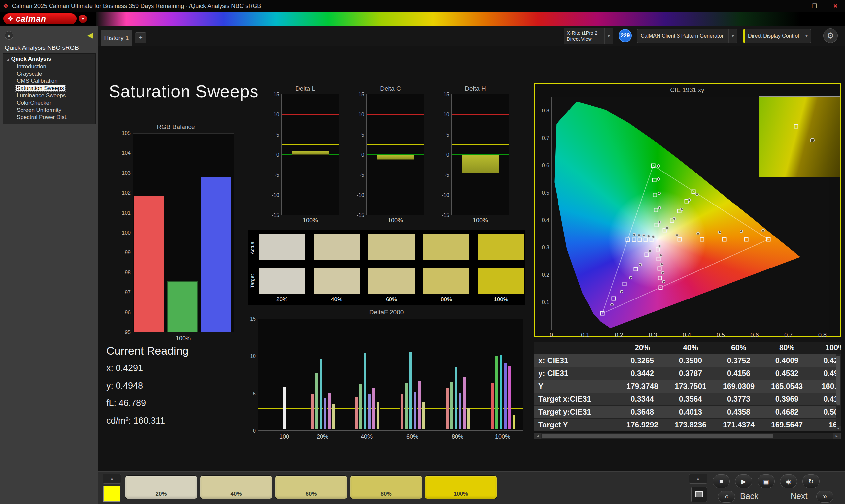  Describe the element at coordinates (359, 175) in the screenshot. I see `y-tick-label: -5` at that location.